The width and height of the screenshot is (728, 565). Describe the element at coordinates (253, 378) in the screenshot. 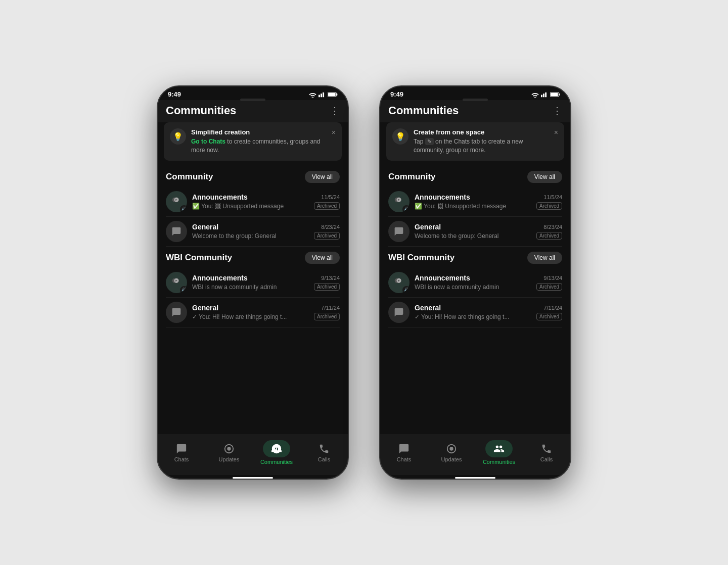

I see `spacer-left` at that location.